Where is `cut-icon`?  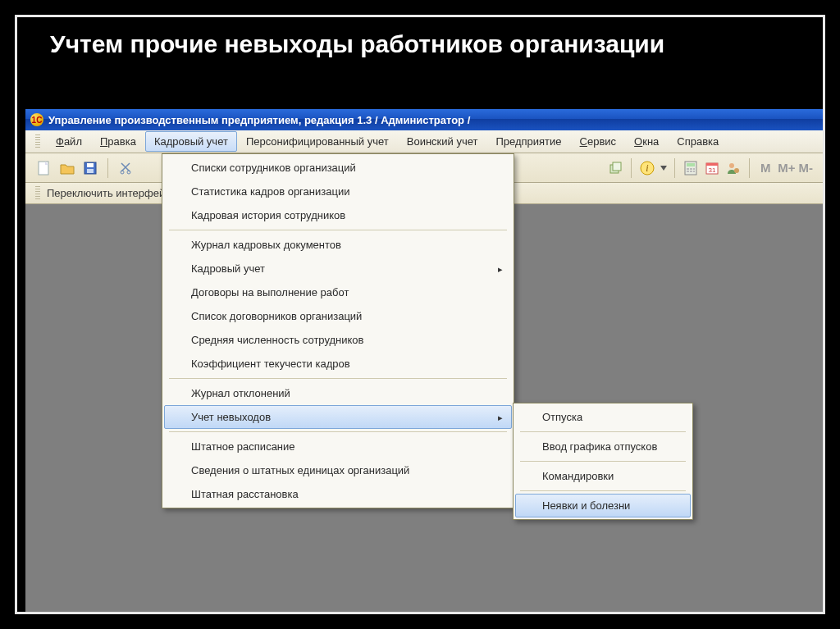 cut-icon is located at coordinates (126, 168).